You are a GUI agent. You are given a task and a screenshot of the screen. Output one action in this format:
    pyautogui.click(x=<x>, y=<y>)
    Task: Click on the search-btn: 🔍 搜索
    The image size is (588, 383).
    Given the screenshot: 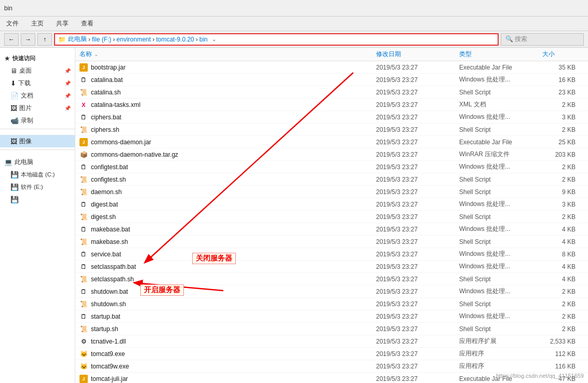 What is the action you would take?
    pyautogui.click(x=542, y=39)
    